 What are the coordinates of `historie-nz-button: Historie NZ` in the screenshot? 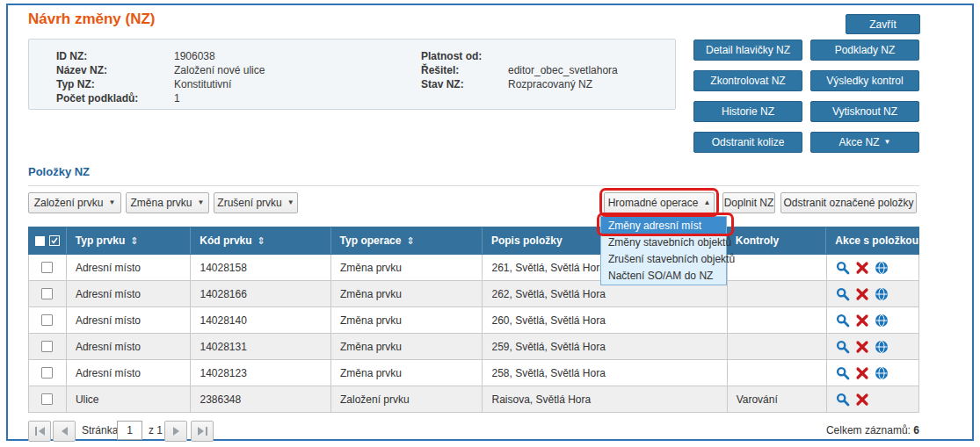 It's located at (748, 112).